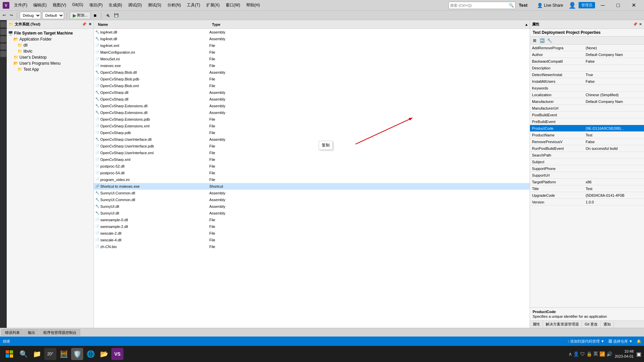  I want to click on taskbar-shield: 🛡️, so click(77, 354).